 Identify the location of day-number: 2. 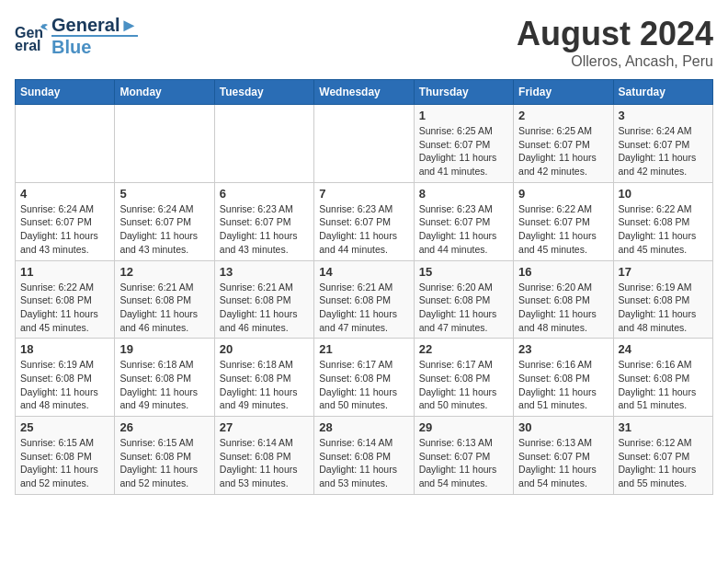
(563, 116).